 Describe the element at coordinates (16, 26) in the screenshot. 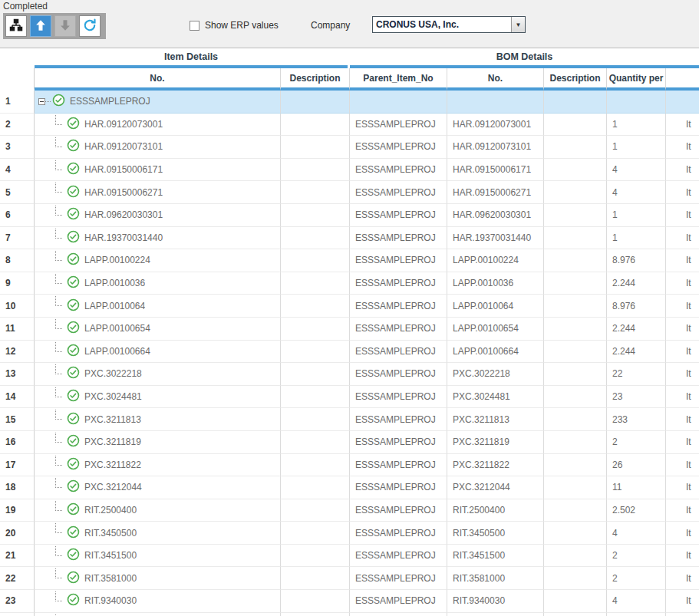

I see `hierarchy-button` at that location.